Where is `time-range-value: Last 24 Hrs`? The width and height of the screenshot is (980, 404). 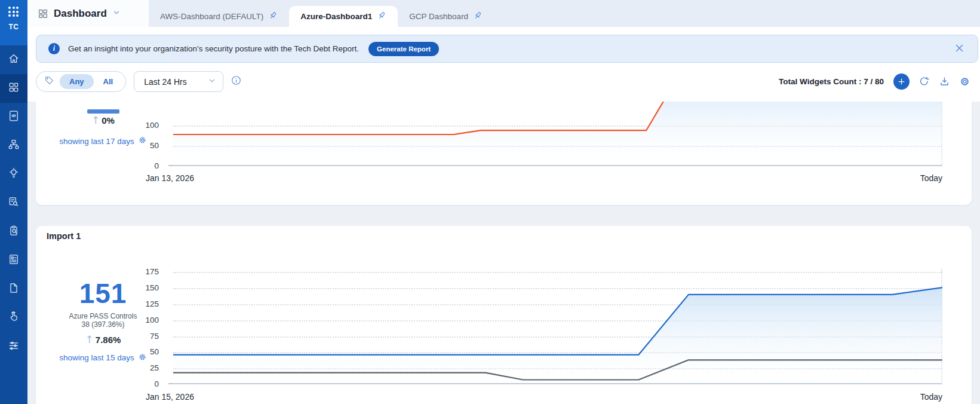 time-range-value: Last 24 Hrs is located at coordinates (165, 82).